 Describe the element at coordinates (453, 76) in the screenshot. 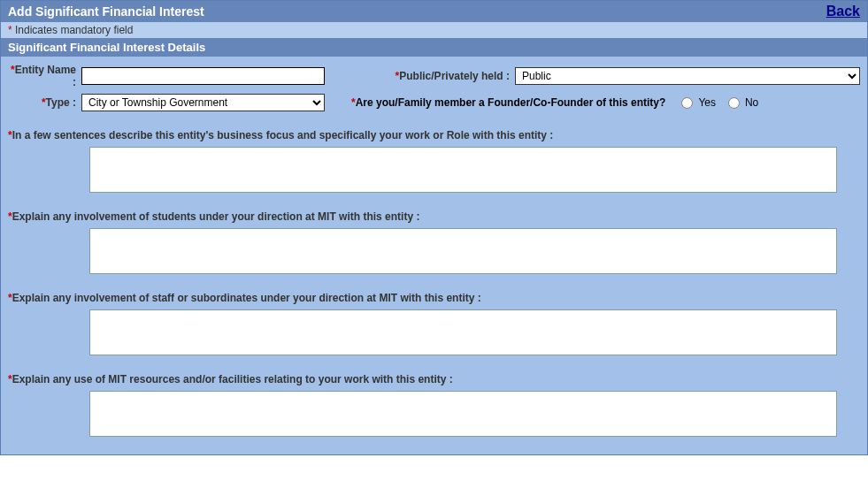

I see `public-private-label: *Public/Privately held :` at that location.